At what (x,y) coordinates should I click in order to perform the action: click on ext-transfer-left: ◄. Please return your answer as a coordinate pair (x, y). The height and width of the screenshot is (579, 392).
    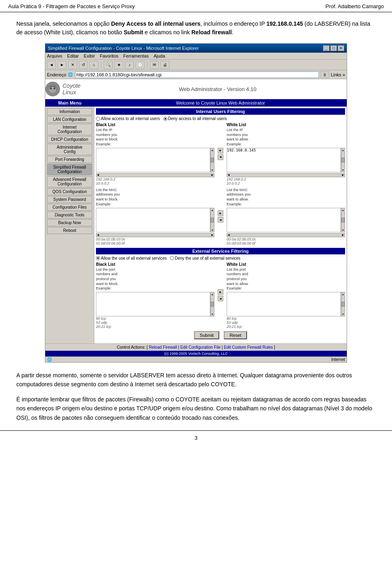
    Looking at the image, I should click on (220, 298).